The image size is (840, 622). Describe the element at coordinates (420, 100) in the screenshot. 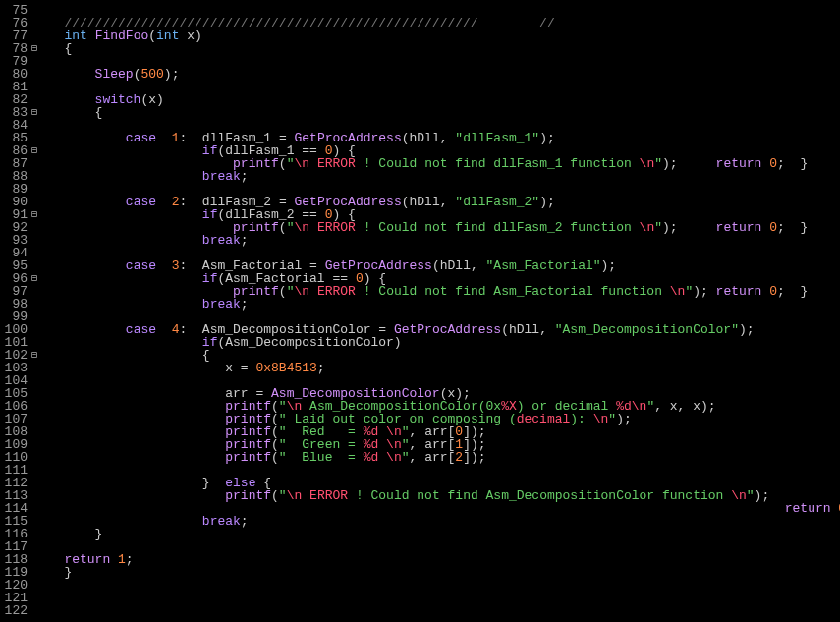

I see `code-line: 82 switch(x)` at that location.